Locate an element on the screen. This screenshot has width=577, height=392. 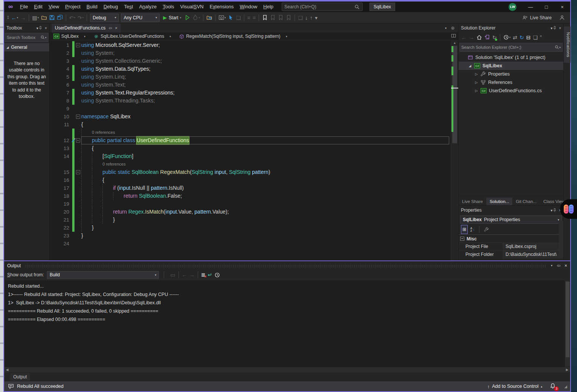
refresh-pending-icon: ↻ is located at coordinates (495, 37).